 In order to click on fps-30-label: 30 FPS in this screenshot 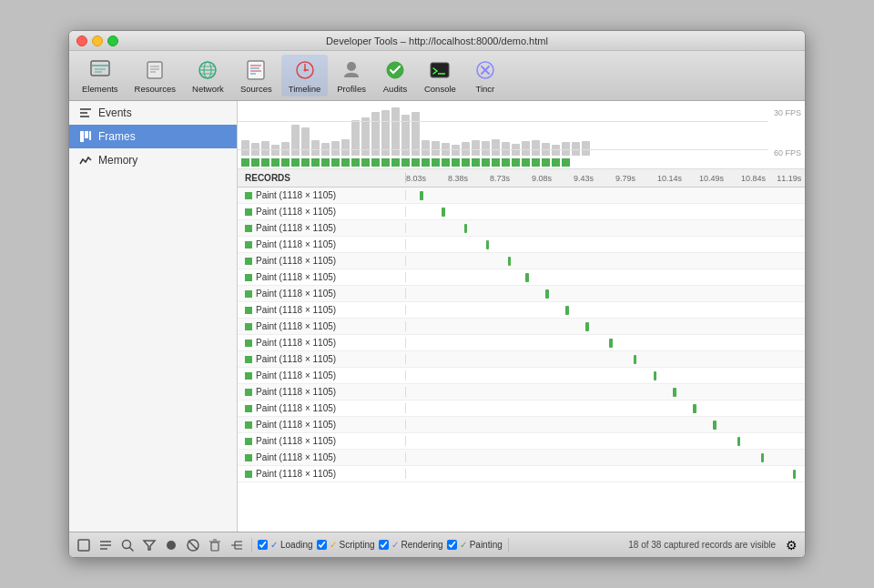, I will do `click(788, 113)`.